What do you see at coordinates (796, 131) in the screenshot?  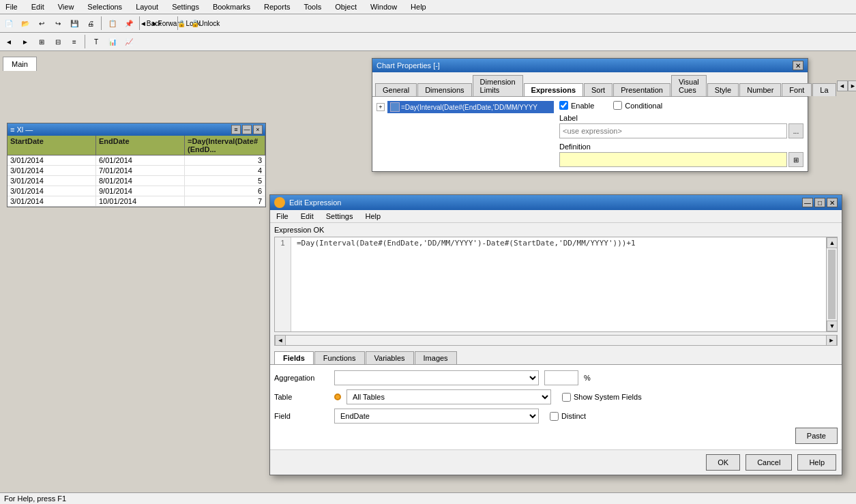 I see `label-ellipsis-btn: ...` at bounding box center [796, 131].